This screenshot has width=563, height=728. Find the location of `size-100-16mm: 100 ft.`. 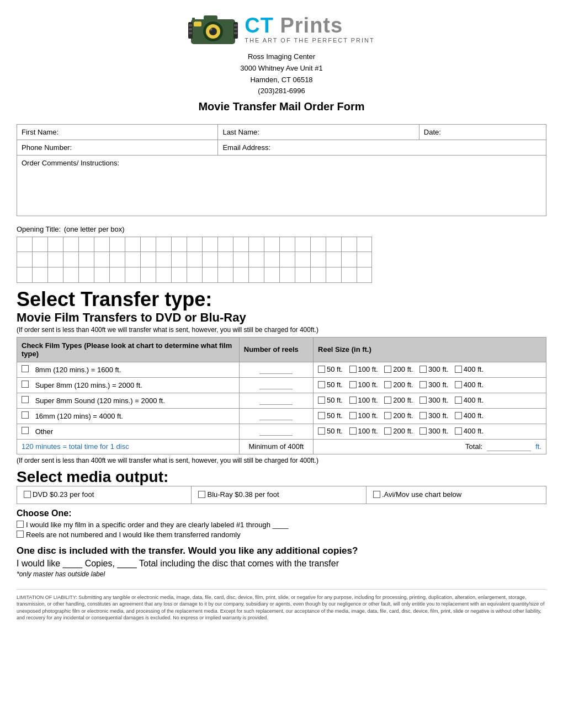

size-100-16mm: 100 ft. is located at coordinates (364, 416).